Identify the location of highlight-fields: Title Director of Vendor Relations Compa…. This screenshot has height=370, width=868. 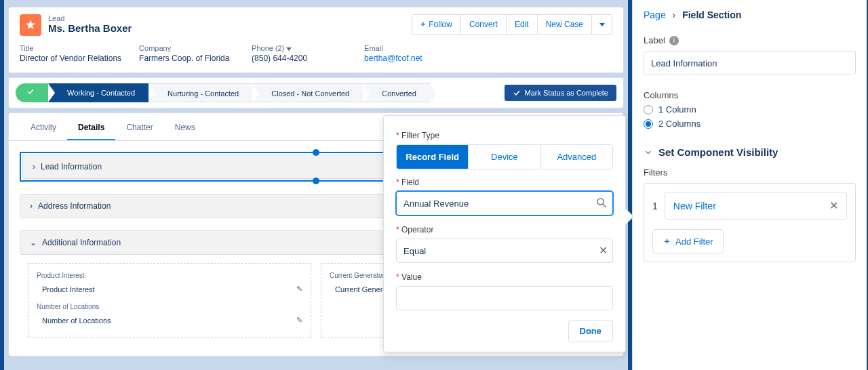
(316, 54).